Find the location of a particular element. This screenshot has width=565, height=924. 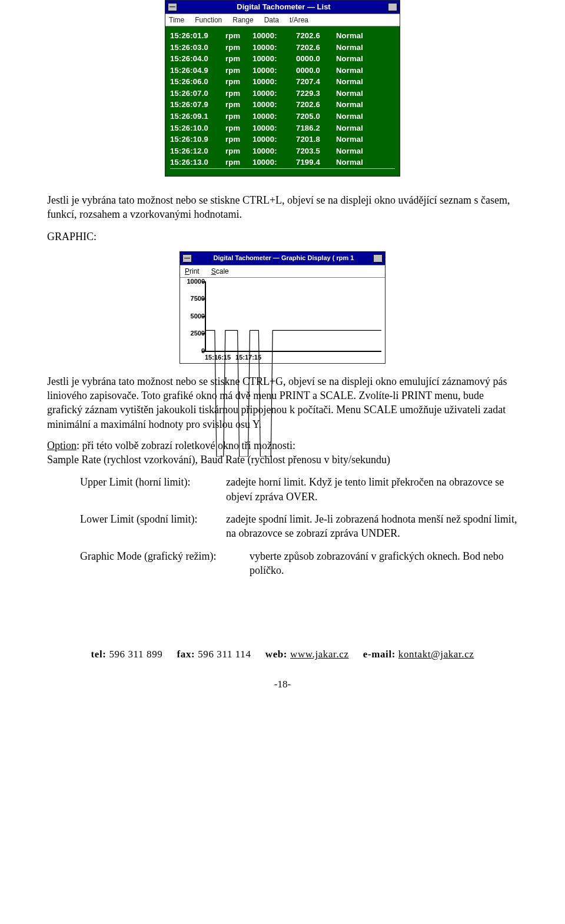

table-cell: 7199.4 is located at coordinates (314, 162).